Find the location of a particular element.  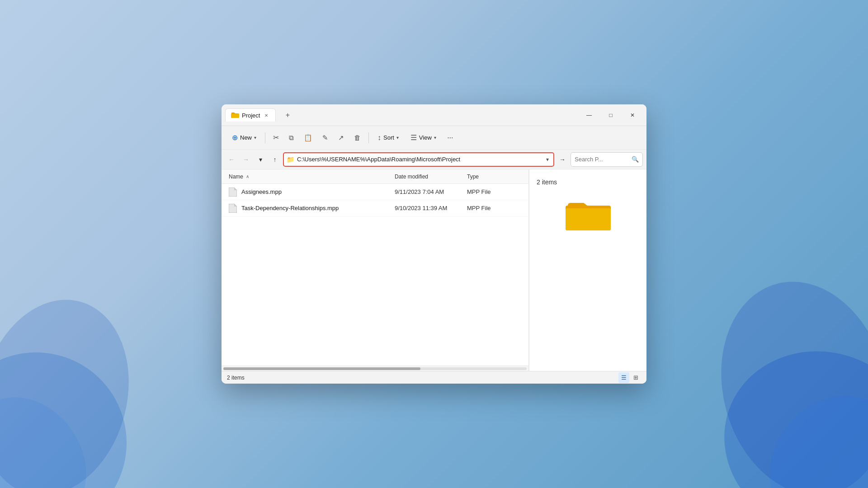

new-label: New is located at coordinates (246, 137).